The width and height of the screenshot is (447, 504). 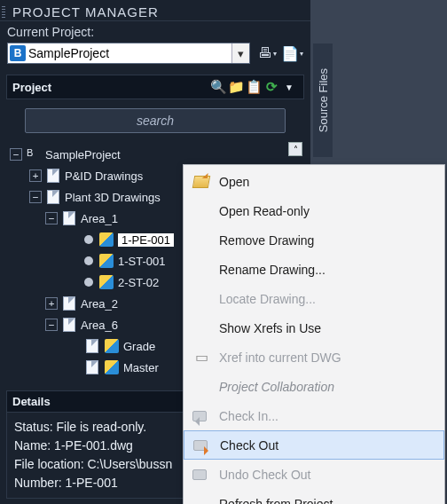 What do you see at coordinates (32, 87) in the screenshot?
I see `project-section-label: Project` at bounding box center [32, 87].